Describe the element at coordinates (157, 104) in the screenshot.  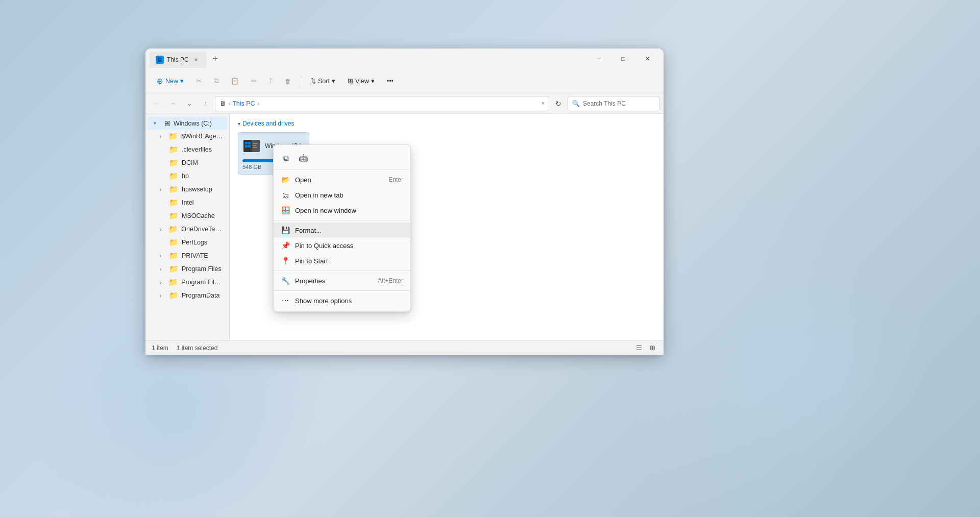
I see `back-button: ←` at that location.